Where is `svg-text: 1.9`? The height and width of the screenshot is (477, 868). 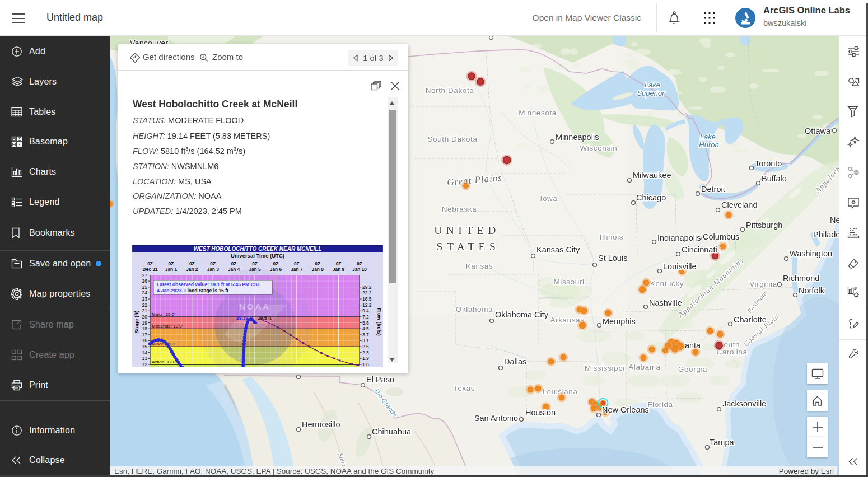 svg-text: 1.9 is located at coordinates (366, 358).